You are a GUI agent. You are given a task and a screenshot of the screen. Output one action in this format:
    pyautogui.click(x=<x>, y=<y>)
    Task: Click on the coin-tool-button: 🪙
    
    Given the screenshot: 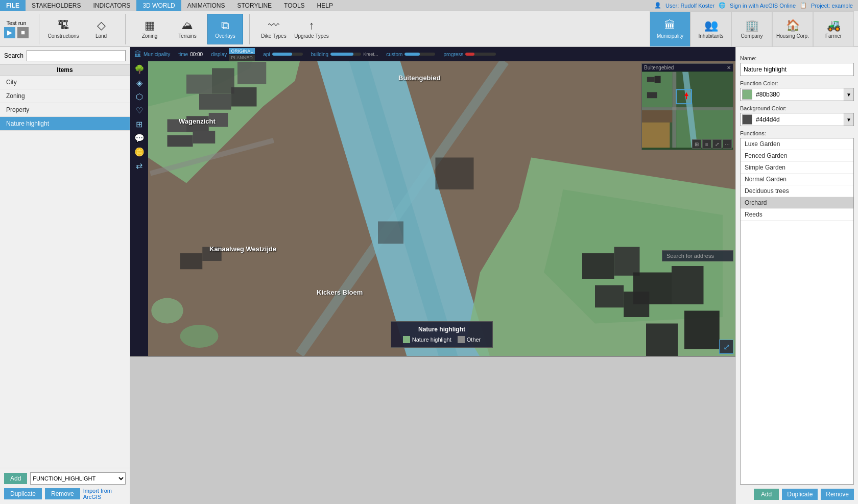 What is the action you would take?
    pyautogui.click(x=139, y=152)
    